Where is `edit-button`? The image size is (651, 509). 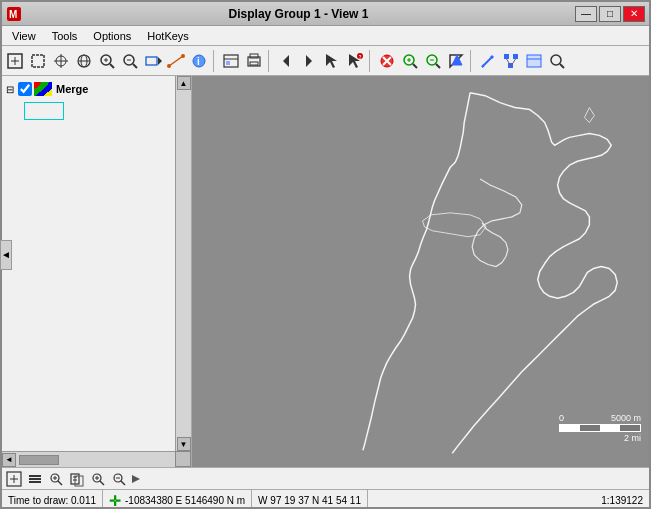
edit-button is located at coordinates (488, 61).